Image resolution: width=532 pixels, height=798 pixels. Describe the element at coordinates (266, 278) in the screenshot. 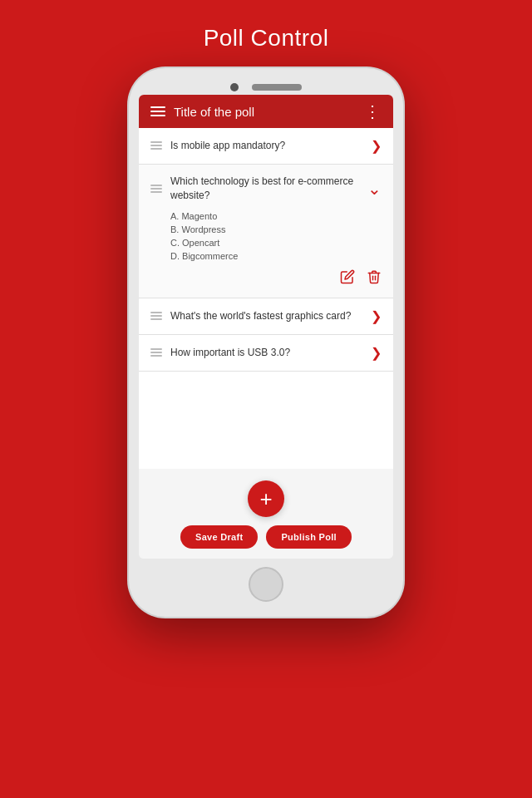

I see `poll-item-actions` at that location.